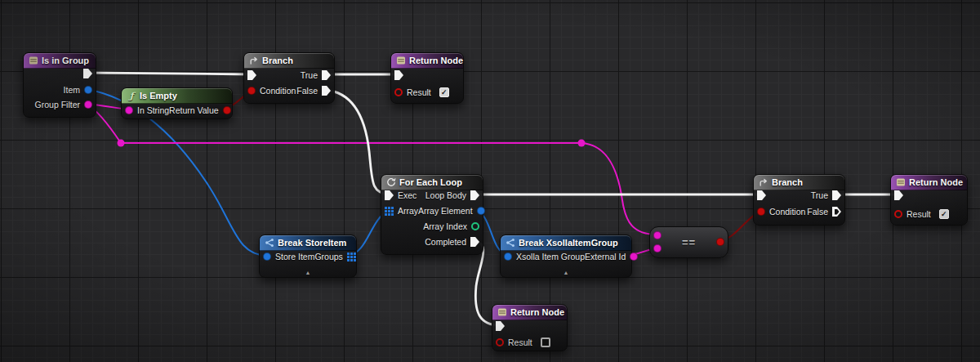 The height and width of the screenshot is (362, 980). Describe the element at coordinates (619, 189) in the screenshot. I see `wire-reroute-2-to-equals-a` at that location.